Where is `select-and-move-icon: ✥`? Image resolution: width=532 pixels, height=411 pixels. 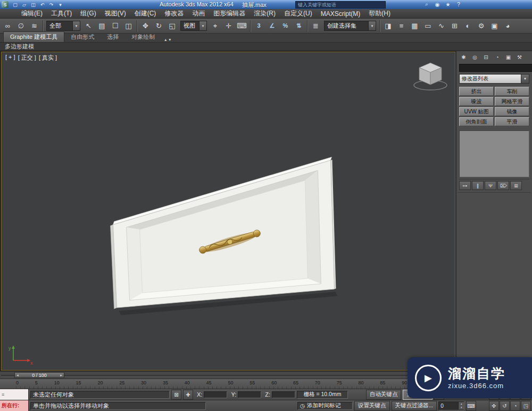 select-and-move-icon: ✥ is located at coordinates (146, 26).